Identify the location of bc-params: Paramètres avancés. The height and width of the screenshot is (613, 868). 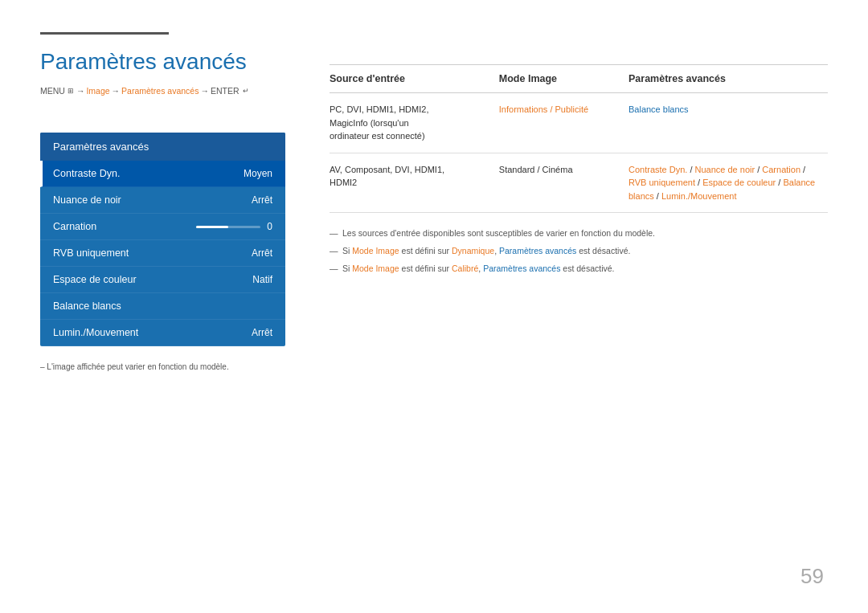
(160, 91).